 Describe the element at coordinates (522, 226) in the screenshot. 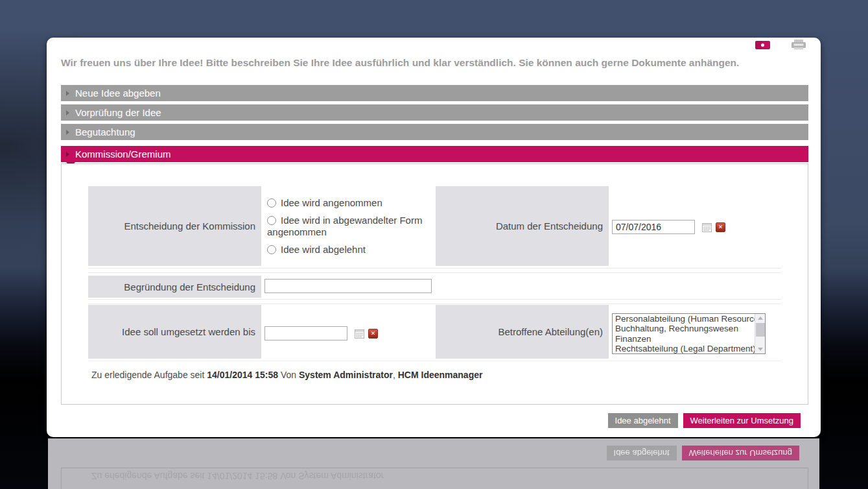

I see `decision-date-label: Datum der Entscheidung` at that location.